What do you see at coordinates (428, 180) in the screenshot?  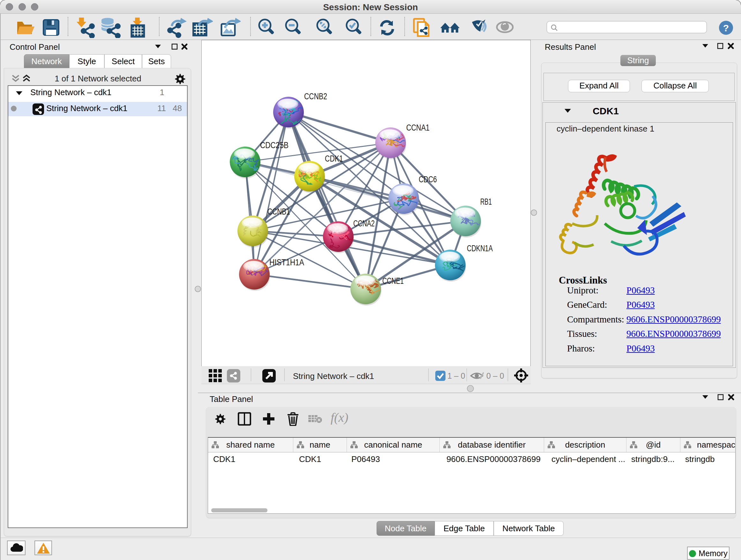 I see `svg-text: CDC6` at bounding box center [428, 180].